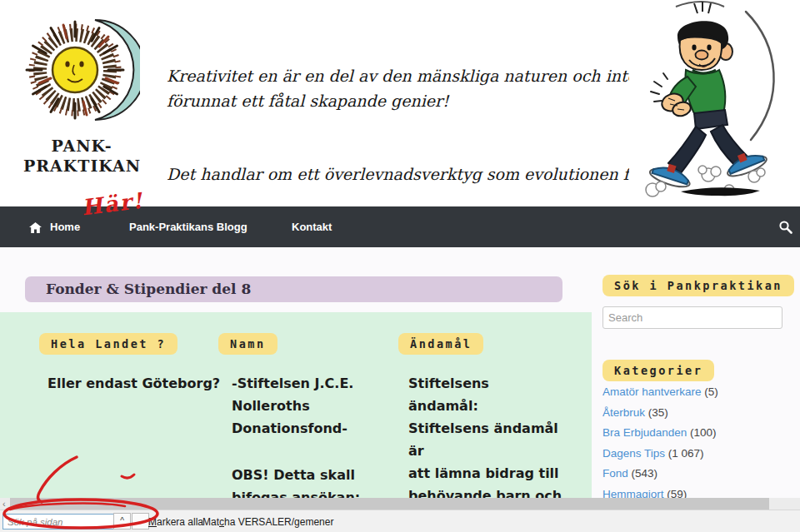 Image resolution: width=800 pixels, height=532 pixels. What do you see at coordinates (712, 391) in the screenshot?
I see `category-count: (5)` at bounding box center [712, 391].